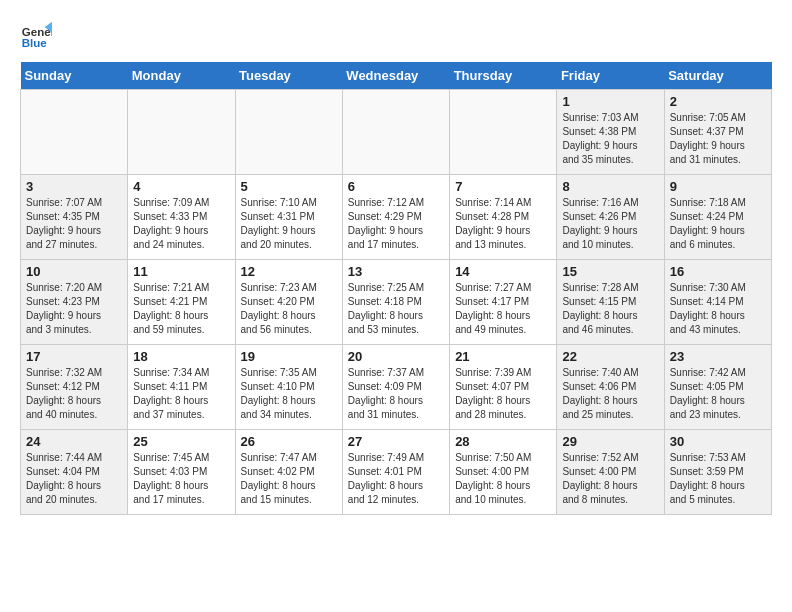 The image size is (792, 612). What do you see at coordinates (610, 224) in the screenshot?
I see `day-info: Sunrise: 7:16 AM Sunset: 4:26 PM Dayligh…` at bounding box center [610, 224].